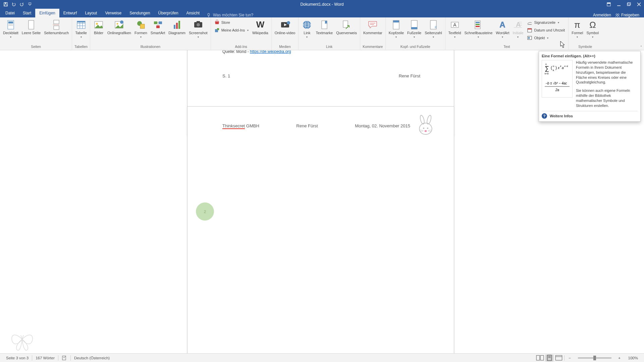  Describe the element at coordinates (433, 29) in the screenshot. I see `seitenzahl-button: # Seitenzahl▾` at that location.